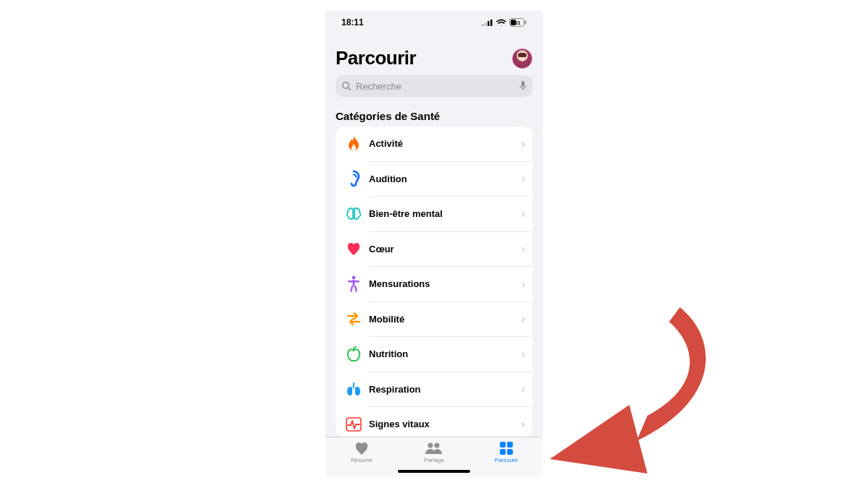  What do you see at coordinates (443, 249) in the screenshot?
I see `category-label: Cœur` at bounding box center [443, 249].